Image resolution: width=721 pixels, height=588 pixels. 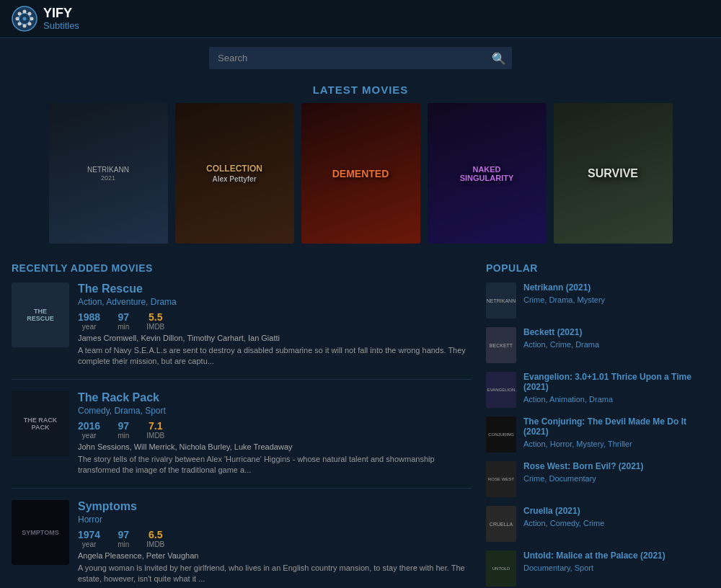 What do you see at coordinates (598, 345) in the screenshot?
I see `popular-item: BECKETT Beckett (2021) Action, Crime, Dr…` at bounding box center [598, 345].